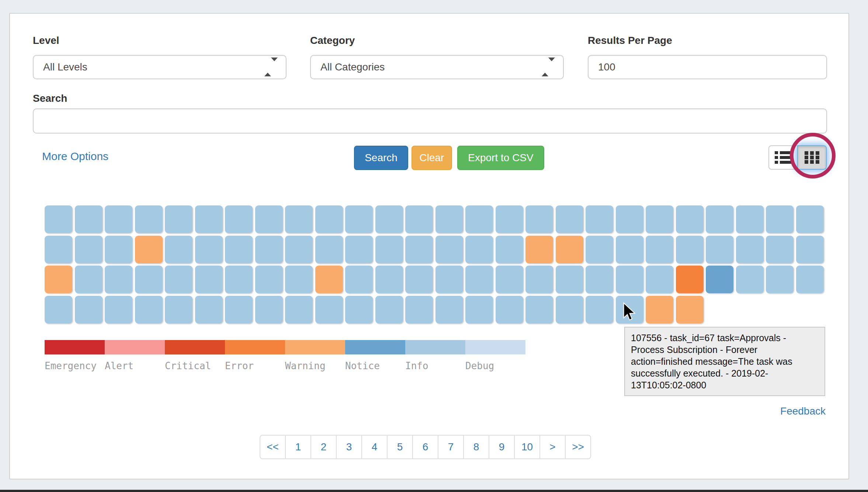 This screenshot has width=868, height=492. Describe the element at coordinates (720, 249) in the screenshot. I see `log-tile-r2-c23` at that location.